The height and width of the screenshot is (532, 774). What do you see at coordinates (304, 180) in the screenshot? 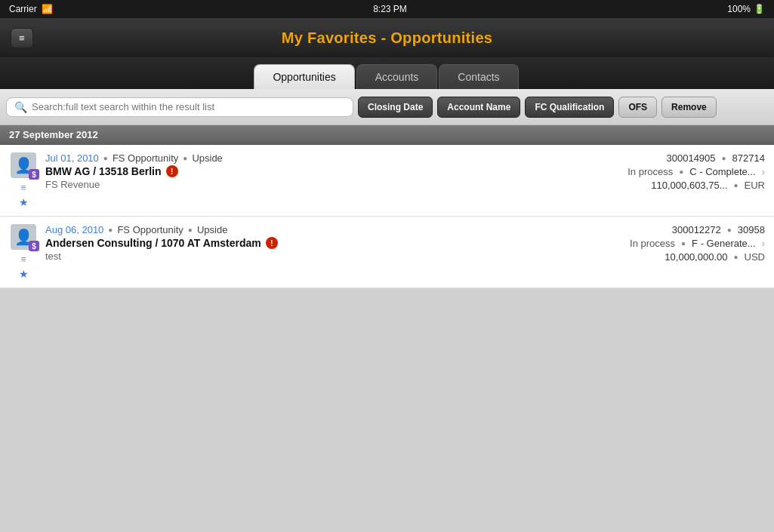
I see `opp-main: Jul 01, 2010 ● FS Opportunity ● Upside B…` at bounding box center [304, 180].